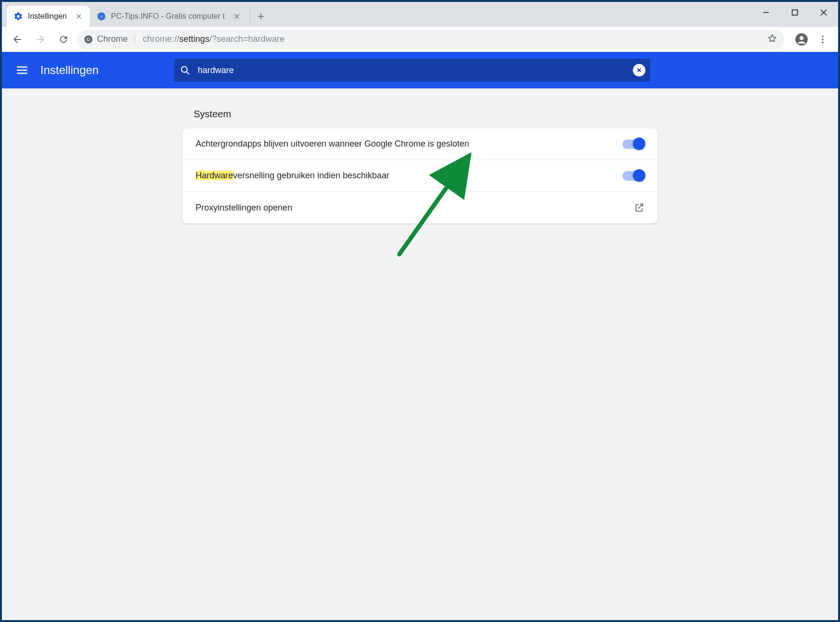  I want to click on row-hardware-acceleration: Hardwareversnelling gebruiken indien bes…, so click(420, 176).